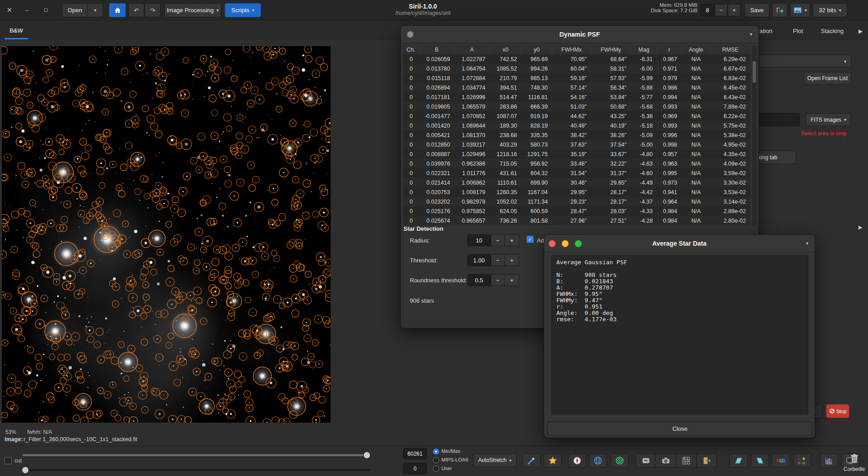 The image size is (868, 476). I want to click on psf-table-row: 00.0207531.0081791260.351167.0429.95"28.…, so click(577, 192).